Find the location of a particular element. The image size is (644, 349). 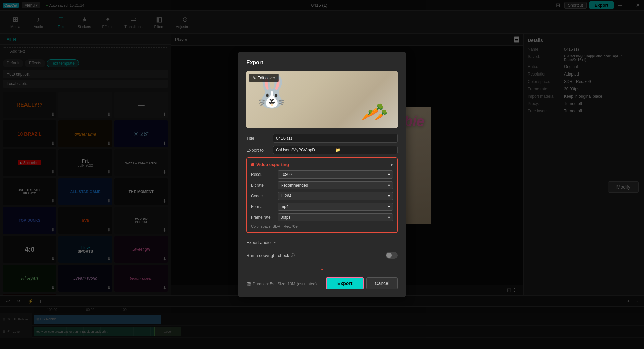

export-path: C:/Users/MyPC/AppD... 📁 is located at coordinates (335, 150).